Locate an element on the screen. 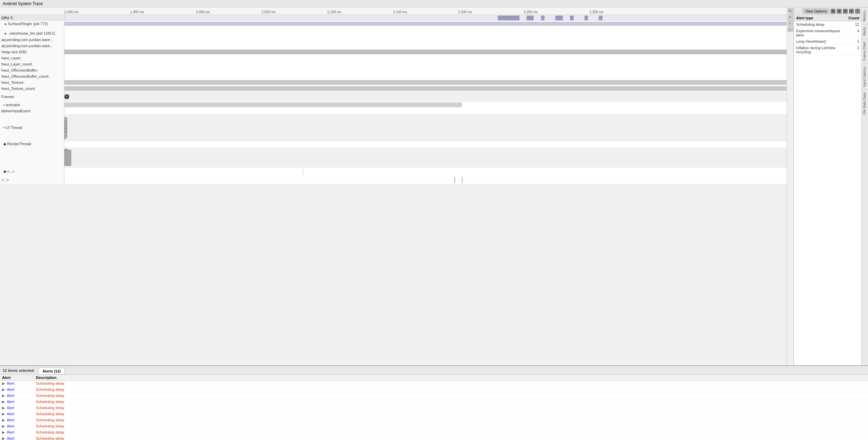  alert-list-row-1: ▶ Alert Scheduling delay is located at coordinates (434, 384).